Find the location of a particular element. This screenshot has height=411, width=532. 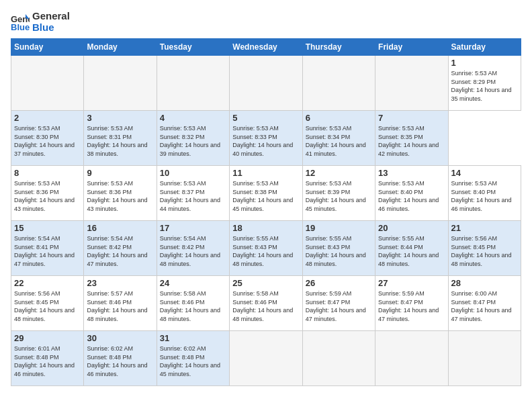

day-info: Sunrise: 5:59 AMSunset: 8:47 PMDaylight:… is located at coordinates (411, 306).